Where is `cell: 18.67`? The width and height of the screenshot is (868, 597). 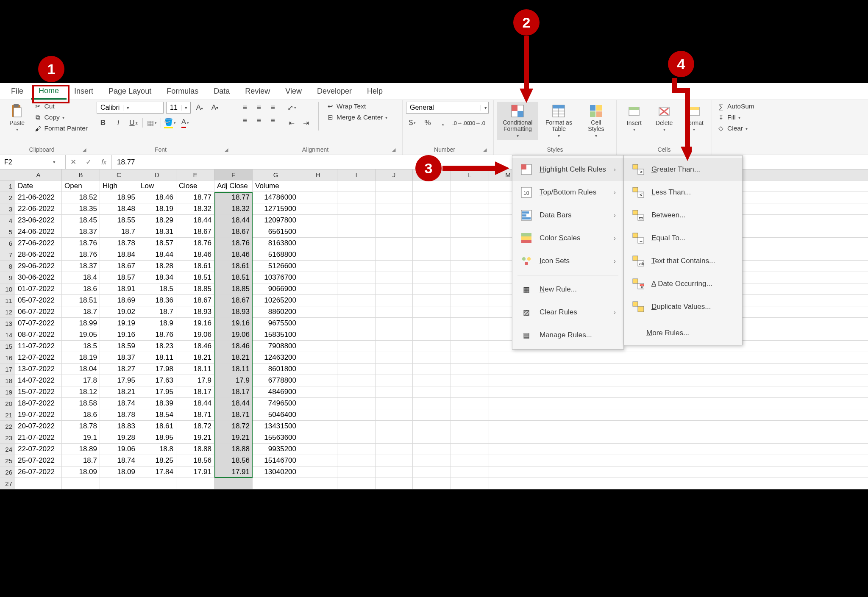
cell: 18.67 is located at coordinates (195, 232).